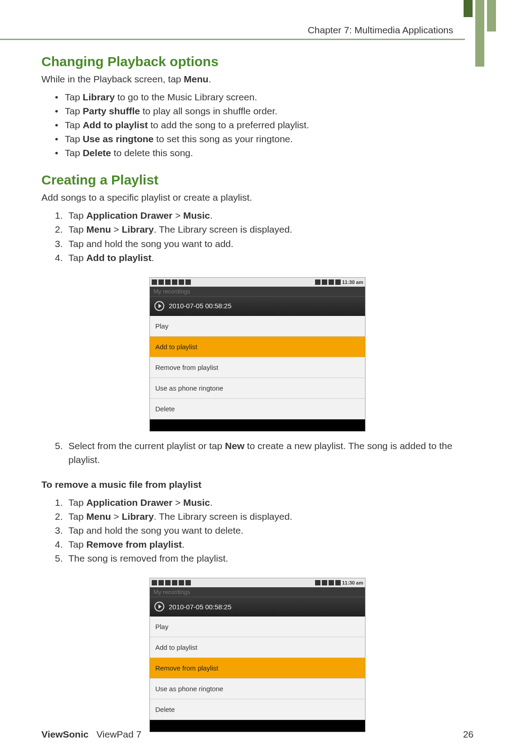 This screenshot has height=756, width=532. Describe the element at coordinates (112, 111) in the screenshot. I see `text-bold: Party shuffle` at that location.